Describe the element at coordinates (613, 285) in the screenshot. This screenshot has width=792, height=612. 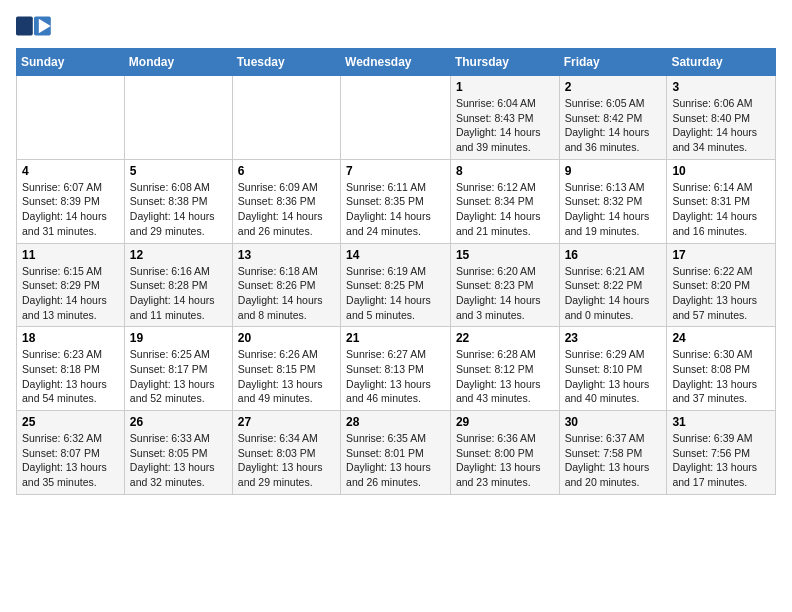
I see `calendar-cell: 16Sunrise: 6:21 AM Sunset: 8:22 PM Dayli…` at that location.